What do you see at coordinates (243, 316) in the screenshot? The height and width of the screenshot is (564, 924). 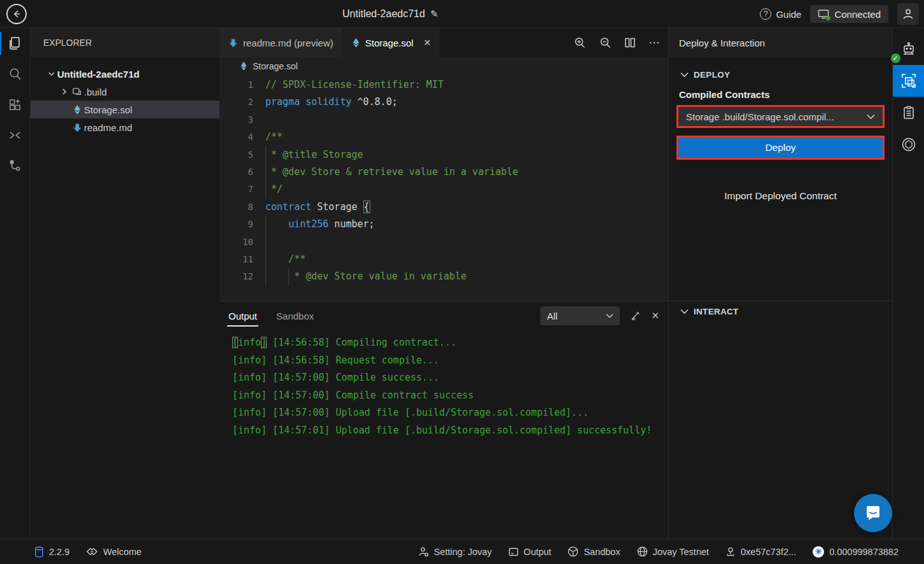 I see `tab-output: Output` at bounding box center [243, 316].